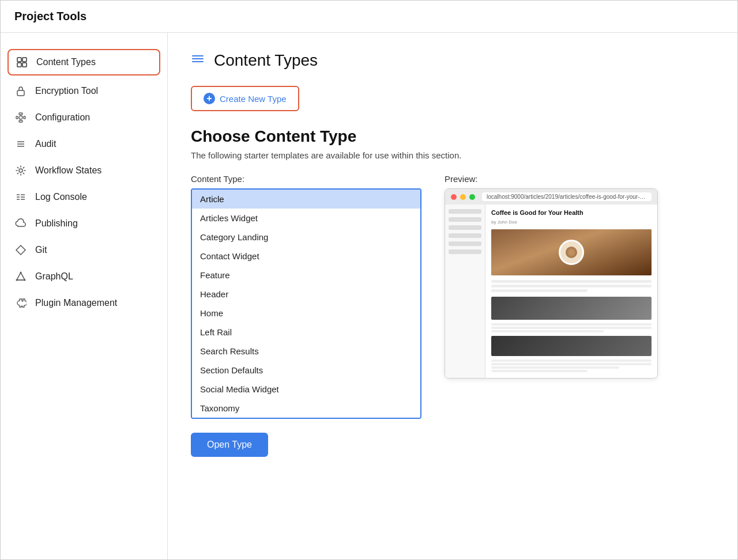 The height and width of the screenshot is (560, 738). I want to click on list-icon, so click(21, 144).